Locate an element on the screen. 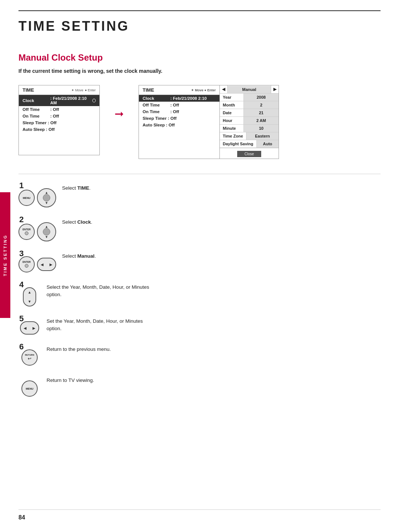  step-1-icons: MENU ▲ ▼ is located at coordinates (37, 198).